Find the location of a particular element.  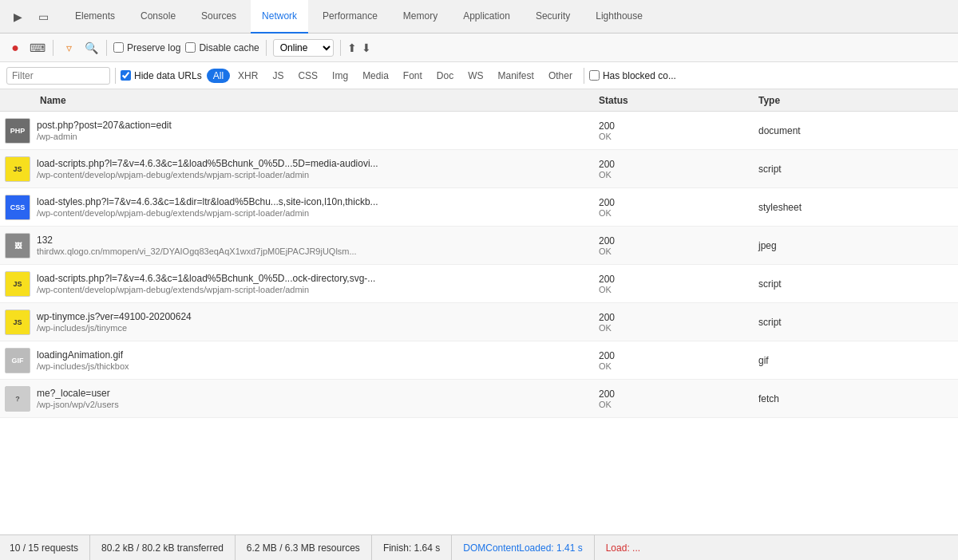

tab-sources: Sources is located at coordinates (219, 17).